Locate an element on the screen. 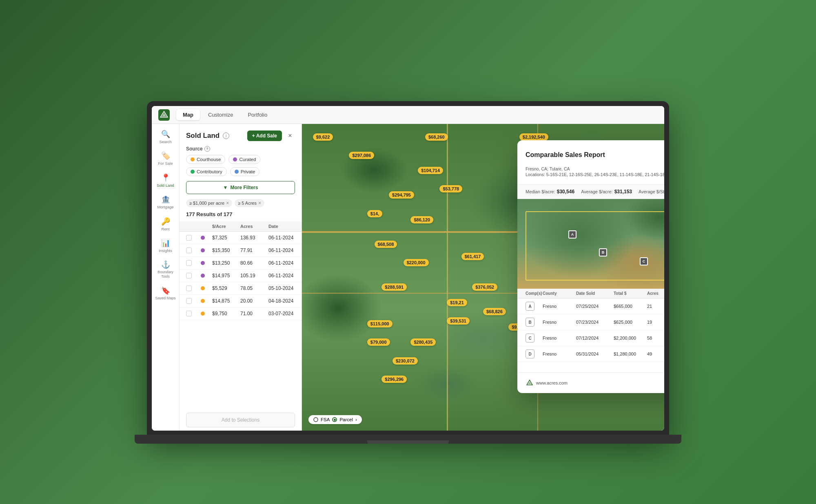 The width and height of the screenshot is (816, 504). laptop-base is located at coordinates (408, 439).